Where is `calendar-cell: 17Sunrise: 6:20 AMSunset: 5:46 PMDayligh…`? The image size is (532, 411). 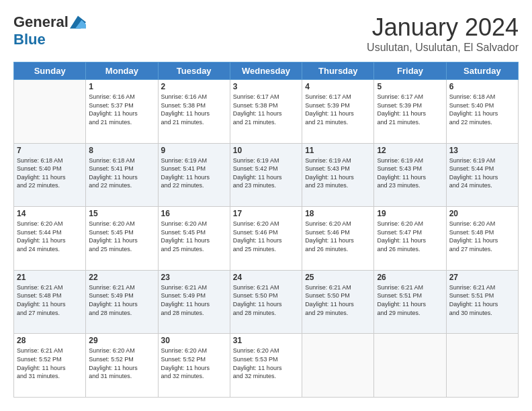
calendar-cell: 17Sunrise: 6:20 AMSunset: 5:46 PMDayligh… is located at coordinates (266, 239).